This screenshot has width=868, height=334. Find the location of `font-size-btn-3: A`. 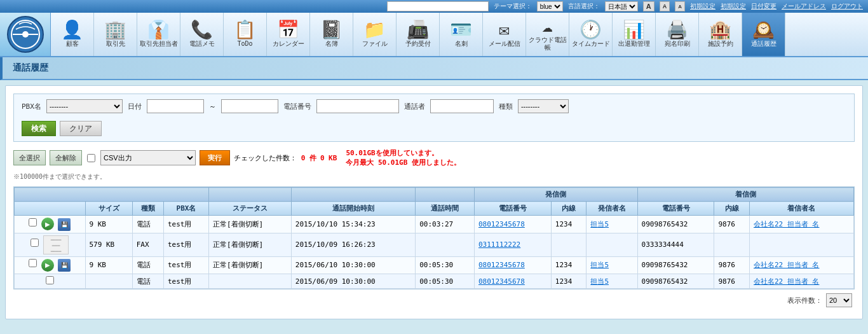

font-size-btn-3: A is located at coordinates (680, 6).